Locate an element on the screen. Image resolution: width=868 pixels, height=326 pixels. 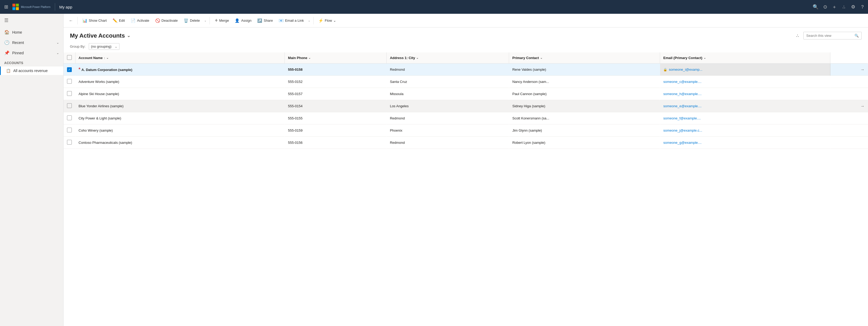
email-cell: someone_f@example.... is located at coordinates (745, 119).